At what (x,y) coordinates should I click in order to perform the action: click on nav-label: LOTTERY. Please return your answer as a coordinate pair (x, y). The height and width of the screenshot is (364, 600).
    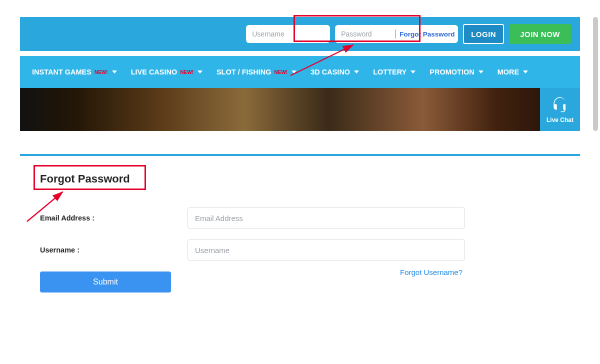
    Looking at the image, I should click on (390, 72).